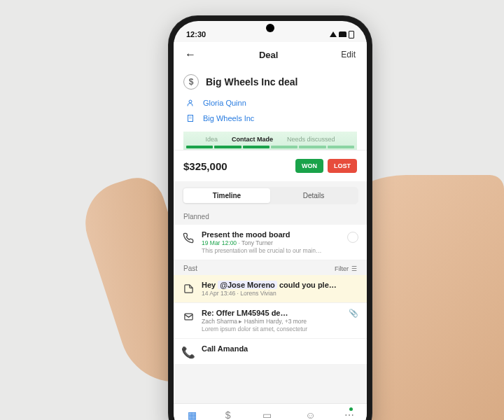 This screenshot has height=420, width=504. Describe the element at coordinates (354, 269) in the screenshot. I see `filter-icon: ☰` at that location.